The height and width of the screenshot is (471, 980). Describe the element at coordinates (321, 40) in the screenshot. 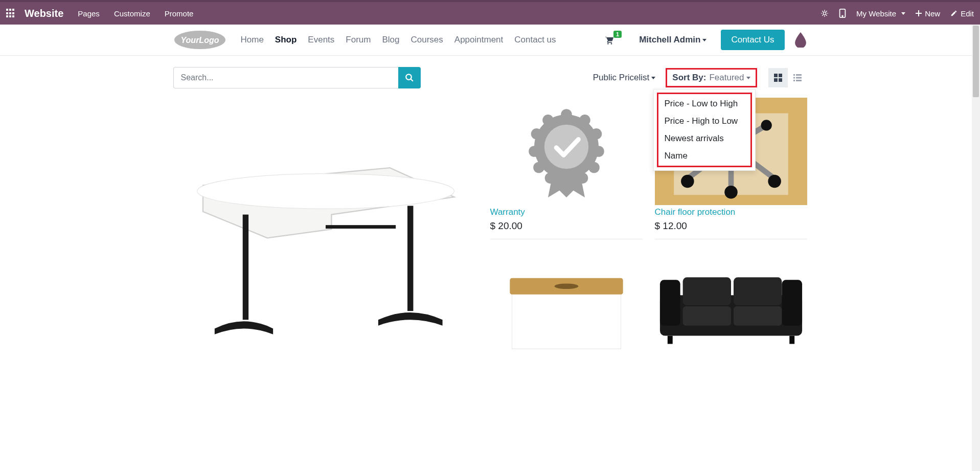

I see `nav-events: Events` at that location.